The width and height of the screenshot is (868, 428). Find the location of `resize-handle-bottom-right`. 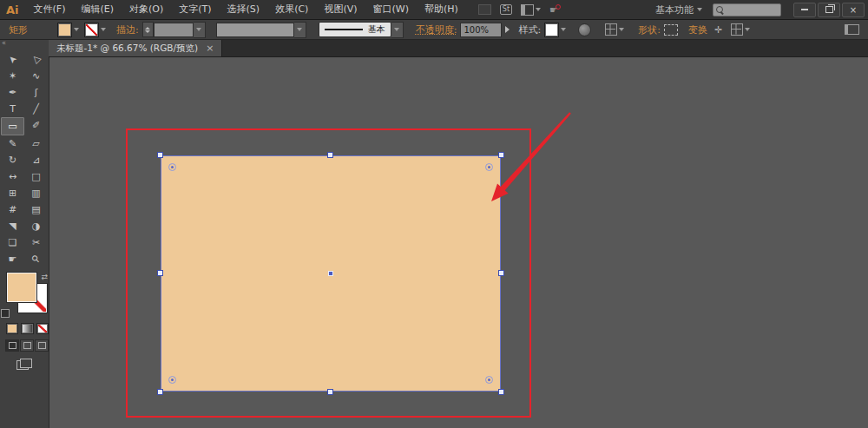

resize-handle-bottom-right is located at coordinates (502, 392).